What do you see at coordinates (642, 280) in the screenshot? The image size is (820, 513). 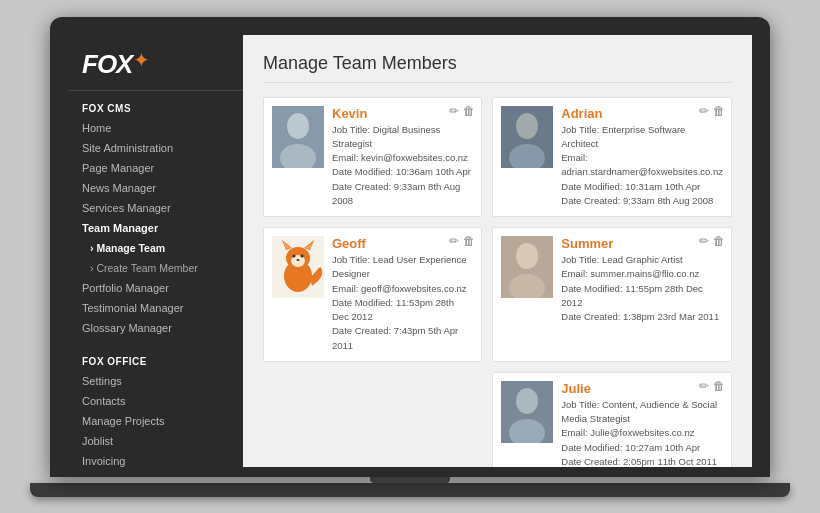 I see `member-info-summer: Summer Job Title: Lead Graphic Artist Em…` at bounding box center [642, 280].